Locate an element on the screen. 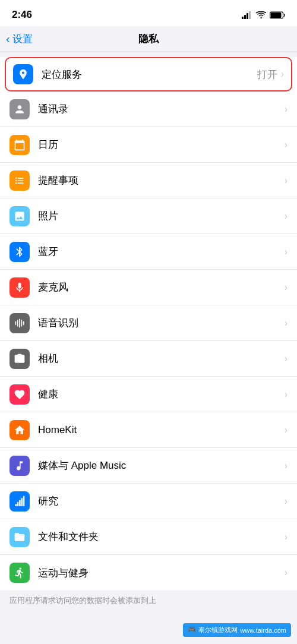 The width and height of the screenshot is (297, 644). nav-back-button: ‹ 设置 is located at coordinates (19, 39).